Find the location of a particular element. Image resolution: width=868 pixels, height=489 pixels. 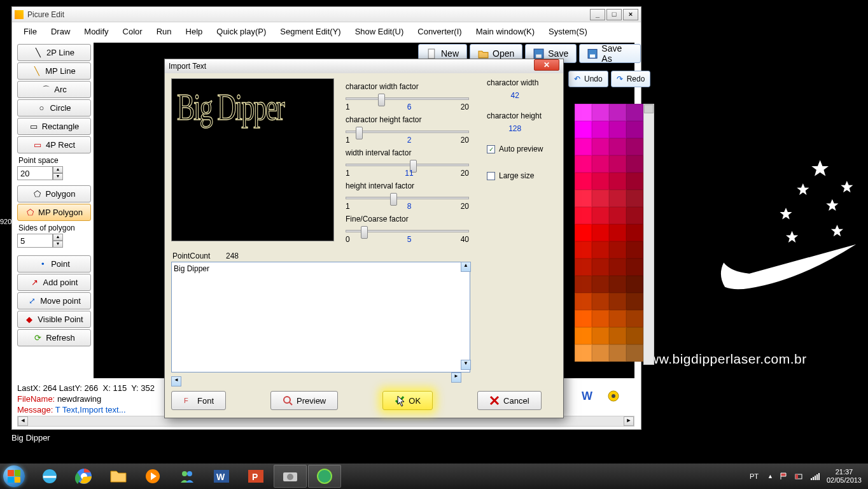

menu-file: File is located at coordinates (31, 32).